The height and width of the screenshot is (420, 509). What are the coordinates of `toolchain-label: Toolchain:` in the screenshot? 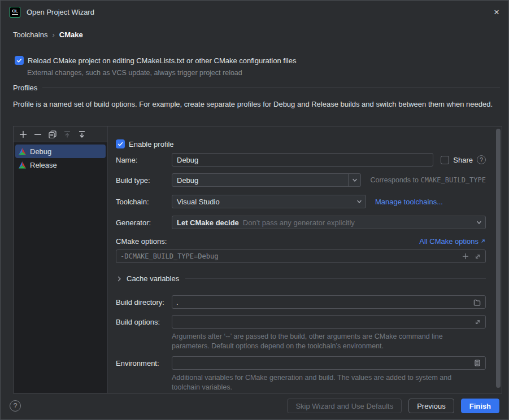 It's located at (143, 202).